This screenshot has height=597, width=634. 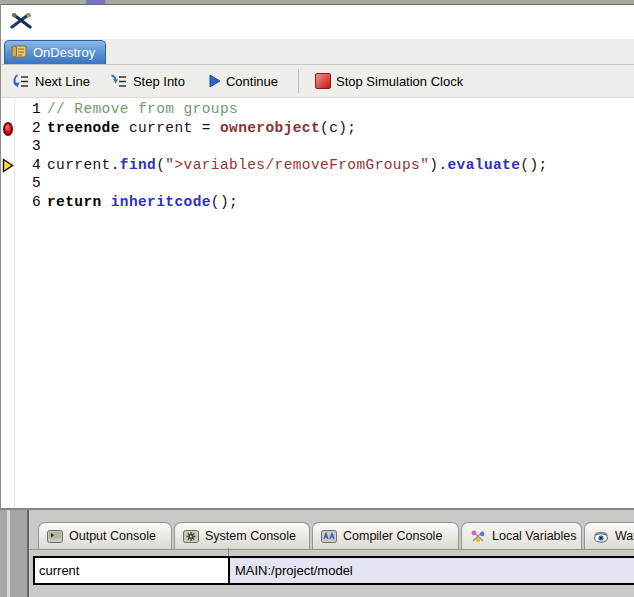 What do you see at coordinates (318, 82) in the screenshot?
I see `debug-toolbar: Next LineStep IntoContinue Stop Simulati…` at bounding box center [318, 82].